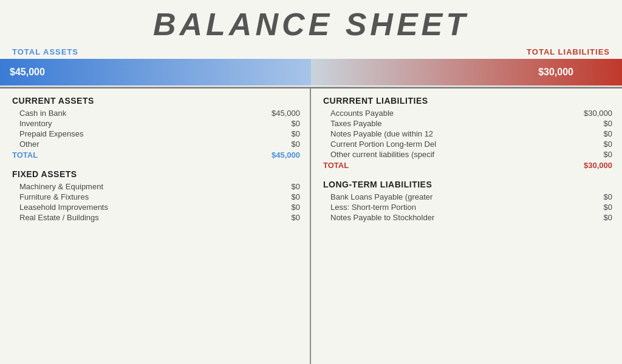 The height and width of the screenshot is (364, 622). What do you see at coordinates (556, 72) in the screenshot?
I see `liabilities-bar-value: $30,000` at bounding box center [556, 72].